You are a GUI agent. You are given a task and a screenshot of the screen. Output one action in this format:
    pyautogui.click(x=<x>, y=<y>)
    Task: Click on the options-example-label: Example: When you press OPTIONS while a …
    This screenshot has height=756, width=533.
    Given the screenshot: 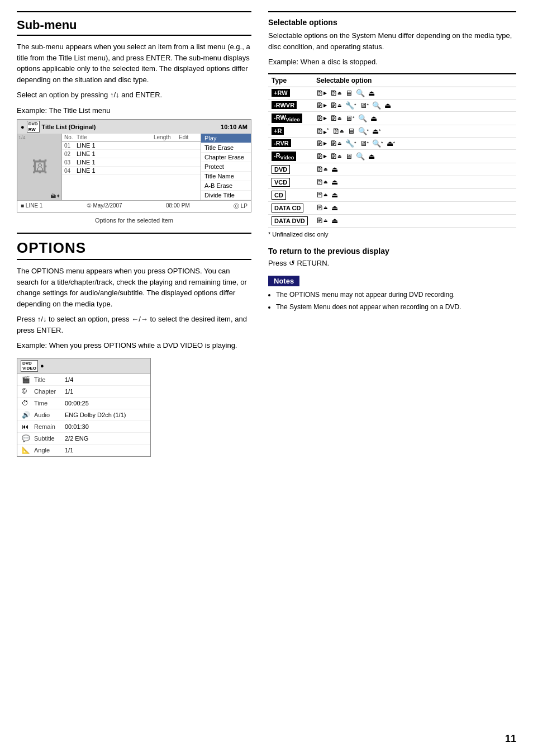 What is the action you would take?
    pyautogui.click(x=134, y=346)
    